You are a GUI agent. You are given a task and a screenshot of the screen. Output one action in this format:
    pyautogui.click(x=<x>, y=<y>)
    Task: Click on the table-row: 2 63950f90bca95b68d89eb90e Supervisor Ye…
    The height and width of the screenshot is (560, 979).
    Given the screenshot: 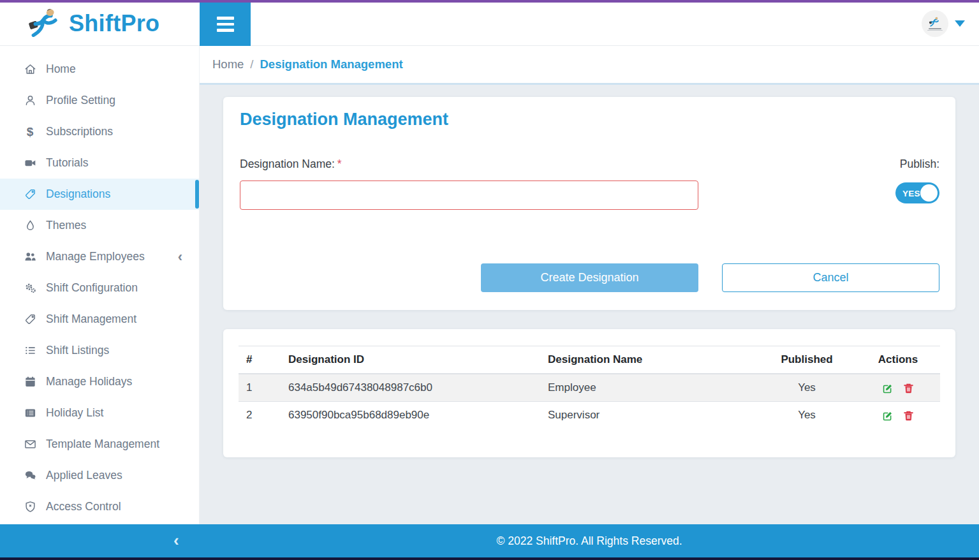 What is the action you would take?
    pyautogui.click(x=589, y=416)
    